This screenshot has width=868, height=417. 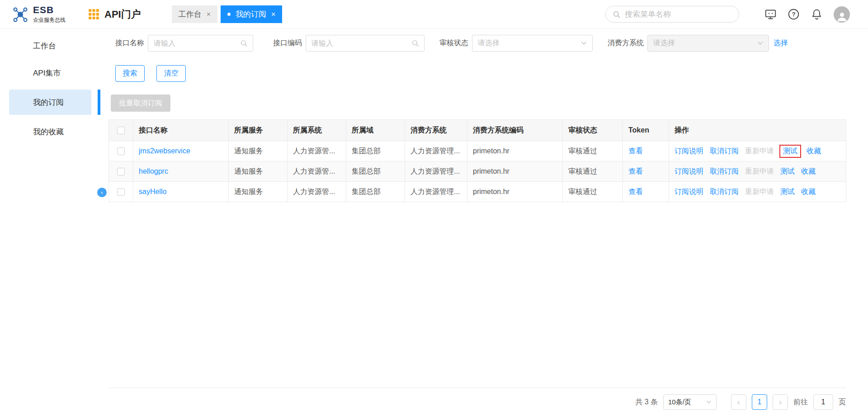 What do you see at coordinates (708, 43) in the screenshot?
I see `consumer-system-select: 请选择` at bounding box center [708, 43].